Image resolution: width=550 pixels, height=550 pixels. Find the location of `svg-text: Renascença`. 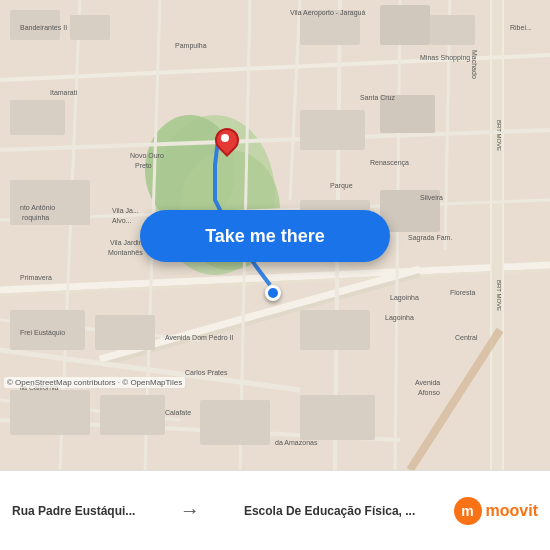

svg-text: Renascença is located at coordinates (390, 163).